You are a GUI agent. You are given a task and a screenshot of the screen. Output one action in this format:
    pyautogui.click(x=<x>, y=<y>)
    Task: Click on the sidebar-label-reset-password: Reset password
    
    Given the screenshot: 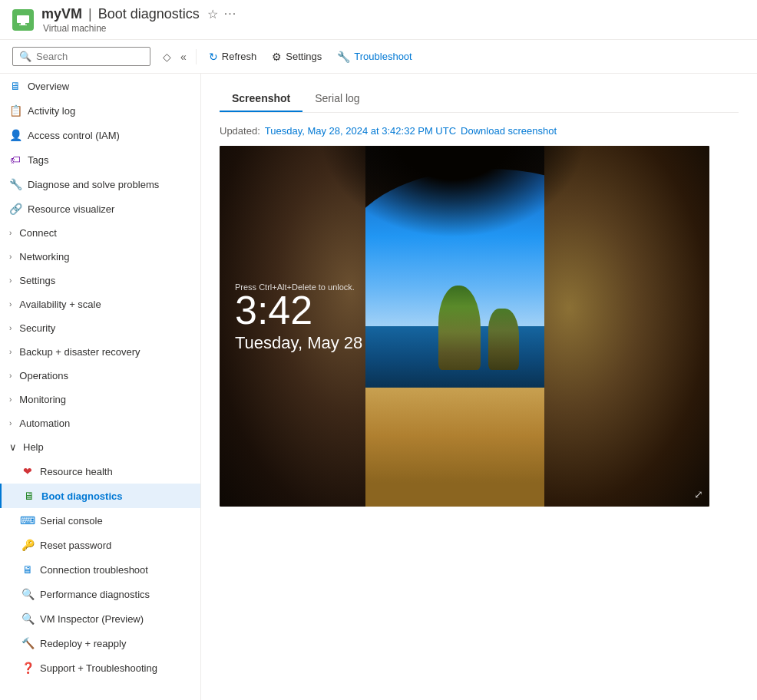 What is the action you would take?
    pyautogui.click(x=75, y=545)
    